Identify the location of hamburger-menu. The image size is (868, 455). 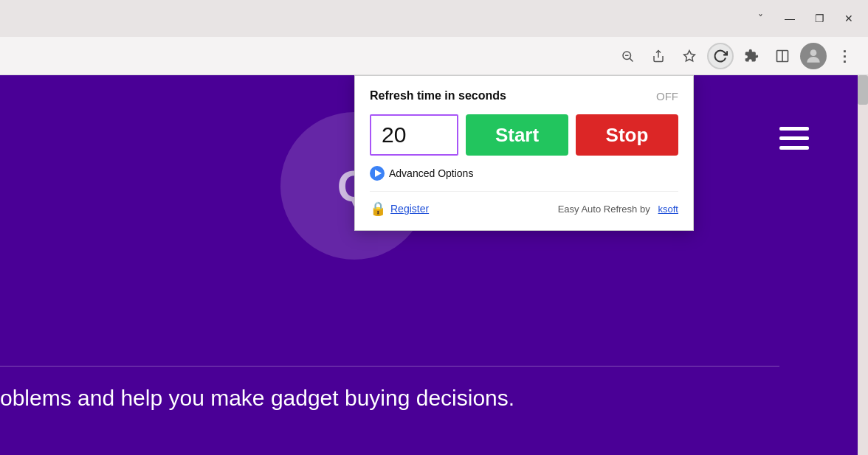
(794, 139).